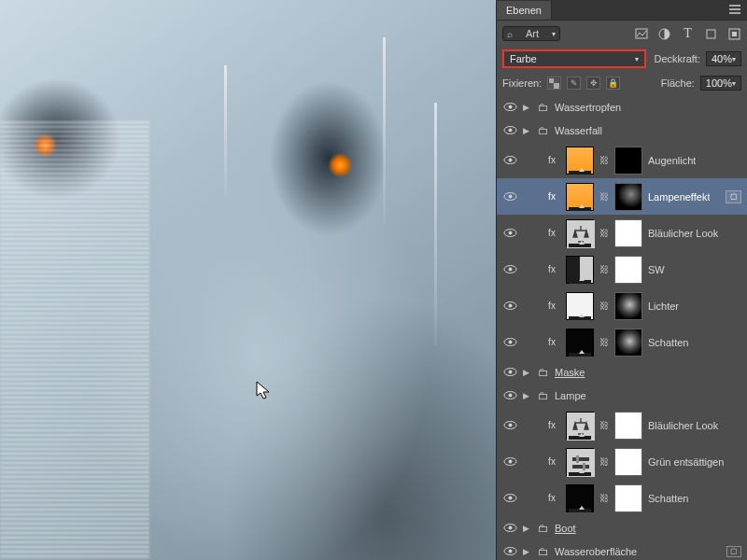 The width and height of the screenshot is (747, 560). What do you see at coordinates (613, 83) in the screenshot?
I see `lock-all-icon: 🔒` at bounding box center [613, 83].